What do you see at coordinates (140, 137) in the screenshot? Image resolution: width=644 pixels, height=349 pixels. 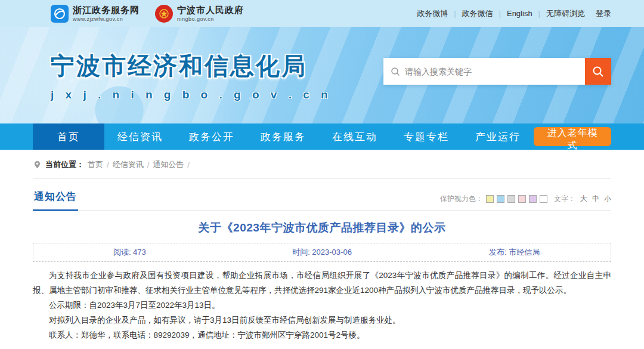 I see `nav-item-jingxin-news: 经信资讯` at bounding box center [140, 137].